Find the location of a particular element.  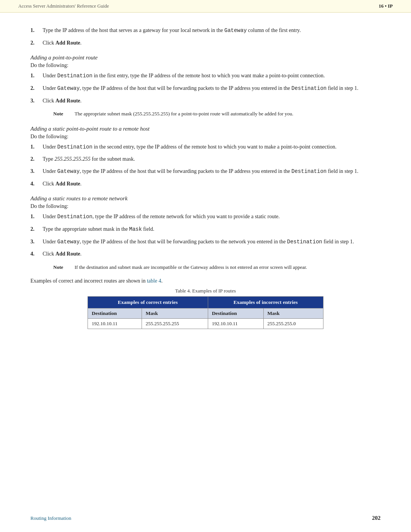

section-static-routes-network: Adding a static routes to a remote netwo… is located at coordinates (206, 233).